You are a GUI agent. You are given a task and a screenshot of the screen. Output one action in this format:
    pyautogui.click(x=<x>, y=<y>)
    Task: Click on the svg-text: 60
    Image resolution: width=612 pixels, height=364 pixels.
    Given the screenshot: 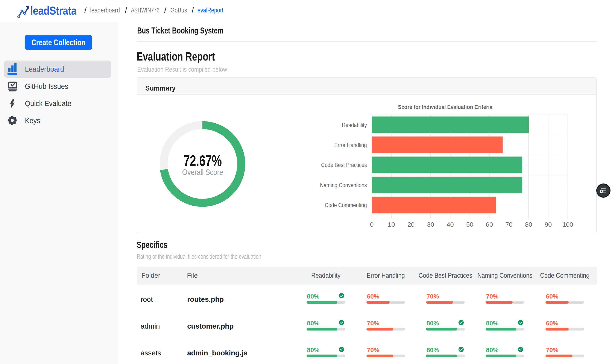 What is the action you would take?
    pyautogui.click(x=489, y=224)
    